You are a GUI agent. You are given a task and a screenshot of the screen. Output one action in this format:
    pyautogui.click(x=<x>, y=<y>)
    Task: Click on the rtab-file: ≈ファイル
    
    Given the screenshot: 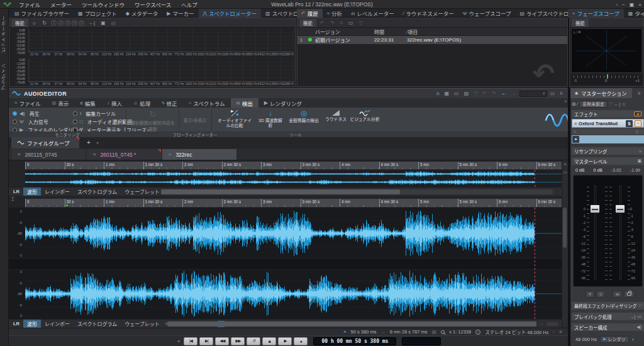 What is the action you would take?
    pyautogui.click(x=28, y=103)
    